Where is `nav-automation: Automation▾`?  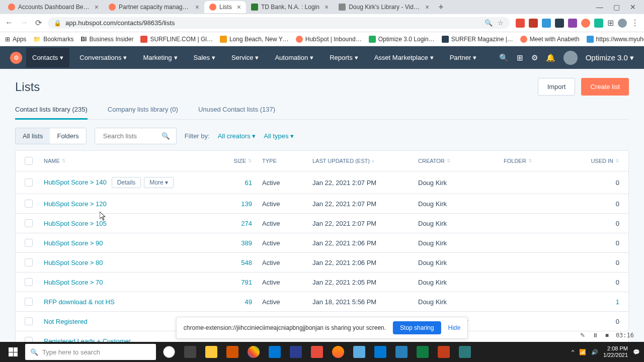 nav-automation: Automation▾ is located at coordinates (294, 57).